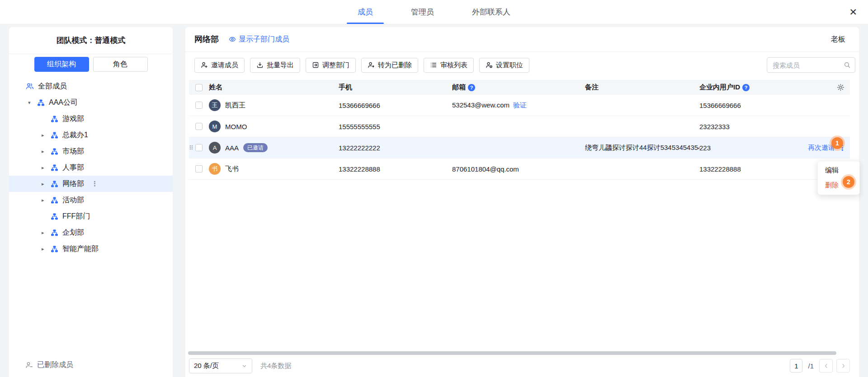 This screenshot has height=377, width=868. Describe the element at coordinates (519, 148) in the screenshot. I see `table-row: ⠿AAAA已邀请13222222222绕弯儿龘探讨探讨44探讨534534543…` at that location.